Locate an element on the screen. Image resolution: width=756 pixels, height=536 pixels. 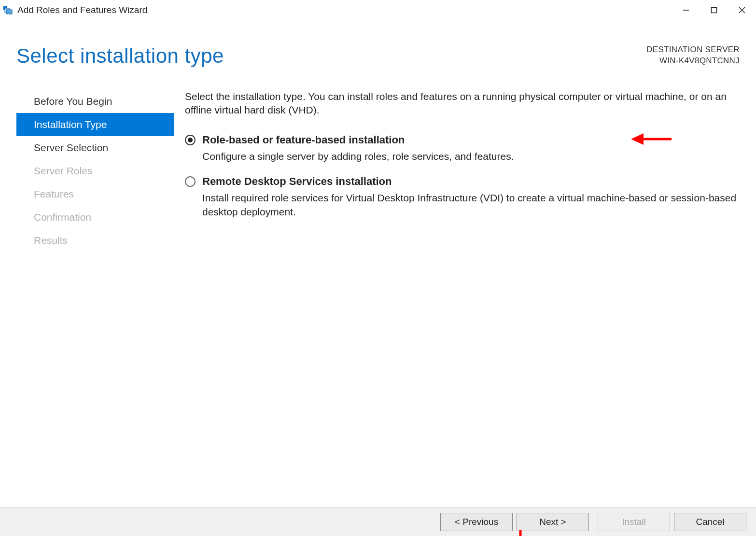
titlebar-left: Add Roles and Features Wizard is located at coordinates (75, 10).